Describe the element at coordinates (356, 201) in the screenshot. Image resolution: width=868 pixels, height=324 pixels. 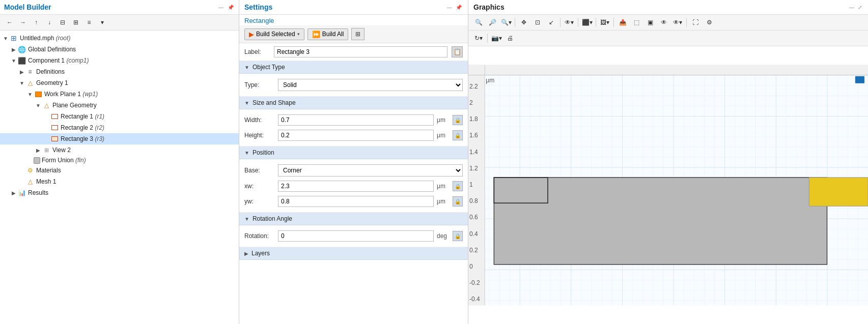
I see `yw-input` at that location.